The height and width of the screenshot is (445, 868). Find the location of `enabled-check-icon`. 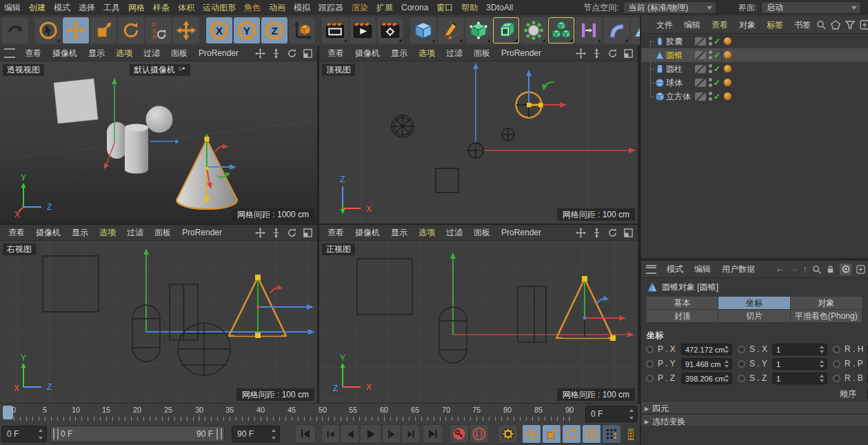

enabled-check-icon is located at coordinates (717, 97).